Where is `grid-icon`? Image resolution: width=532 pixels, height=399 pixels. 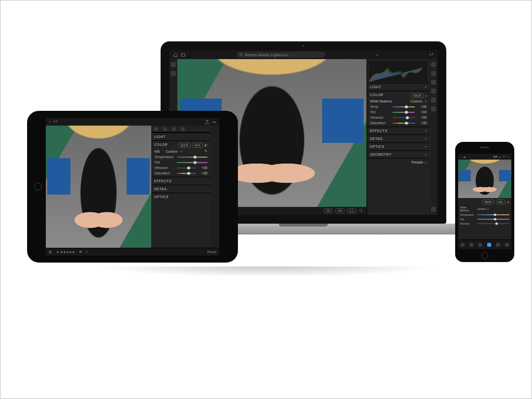
grid-icon is located at coordinates (173, 73).